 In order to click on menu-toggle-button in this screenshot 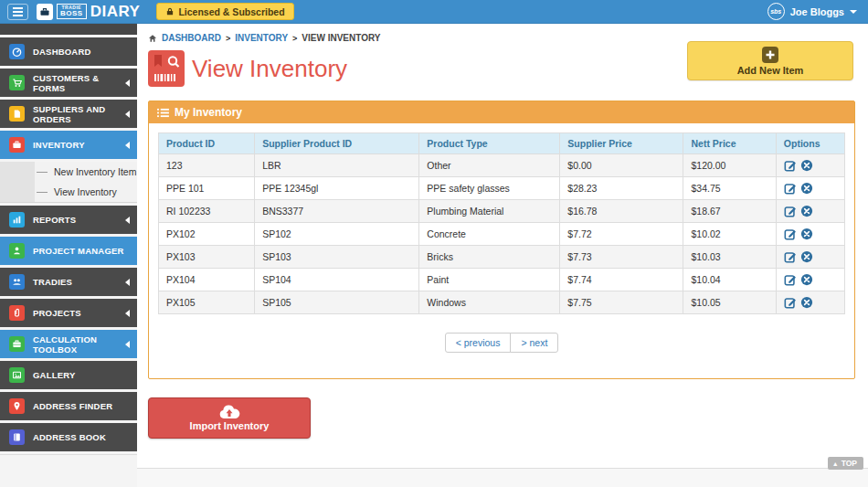, I will do `click(18, 12)`.